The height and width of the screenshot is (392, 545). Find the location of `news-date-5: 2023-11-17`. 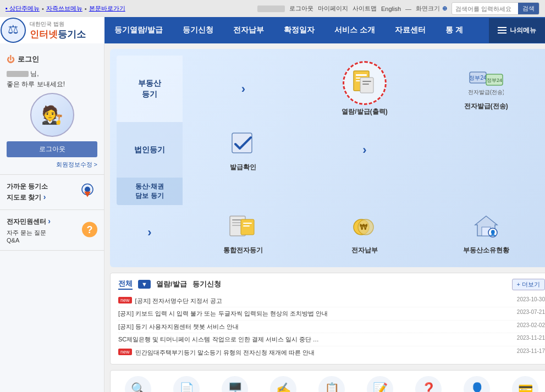

news-date-5: 2023-11-17 is located at coordinates (531, 351).